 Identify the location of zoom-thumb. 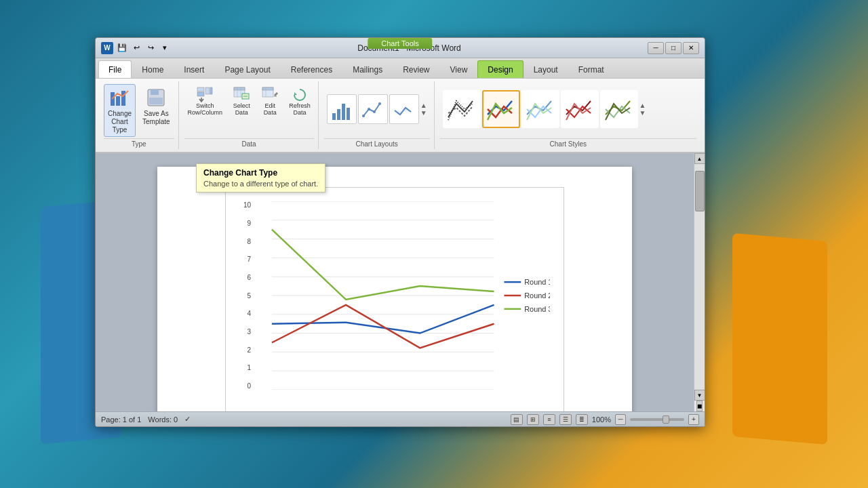
(666, 420).